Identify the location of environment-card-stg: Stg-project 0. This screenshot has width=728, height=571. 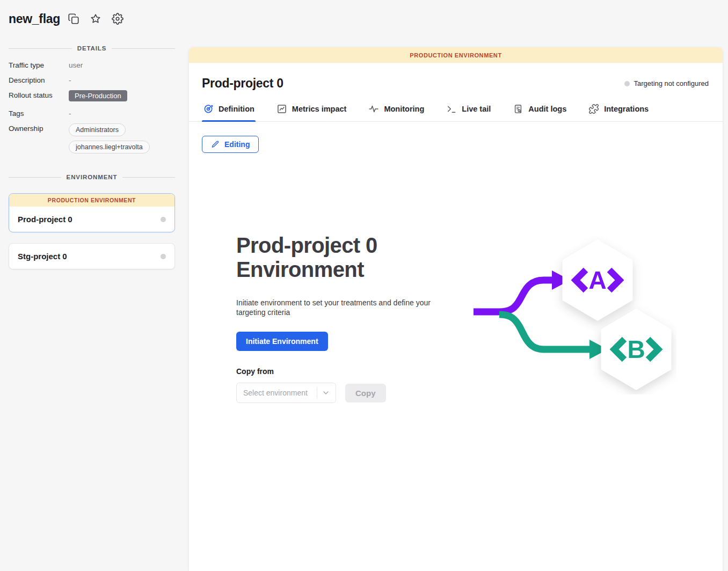
(92, 257).